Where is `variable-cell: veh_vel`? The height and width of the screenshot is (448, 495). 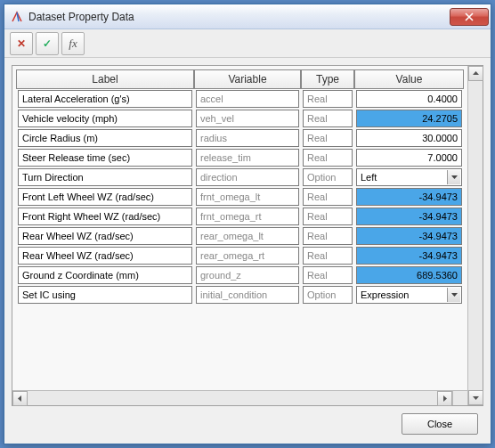 variable-cell: veh_vel is located at coordinates (248, 118).